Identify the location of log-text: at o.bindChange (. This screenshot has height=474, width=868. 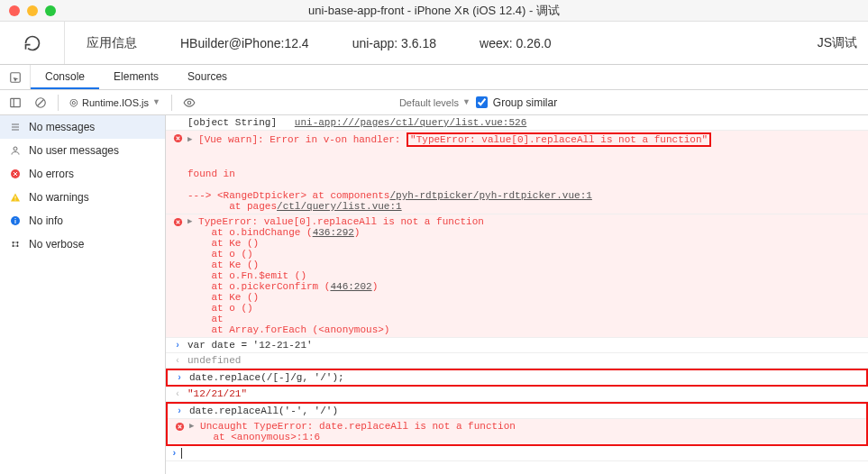
(251, 232).